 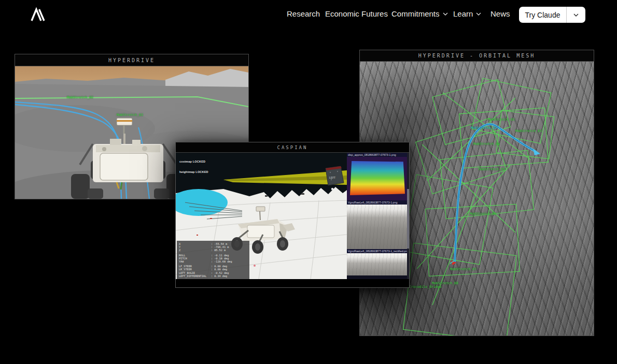 I want to click on caspian-3d-view: costmap LOCKED heightmap LOCKED LEFT X-5…, so click(x=261, y=216).